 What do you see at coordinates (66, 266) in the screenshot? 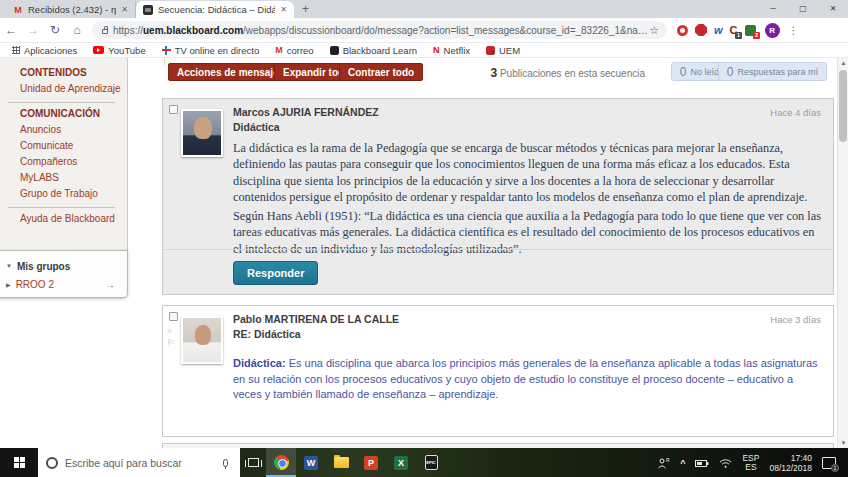
I see `groups-header: ▼ Mis grupos` at bounding box center [66, 266].